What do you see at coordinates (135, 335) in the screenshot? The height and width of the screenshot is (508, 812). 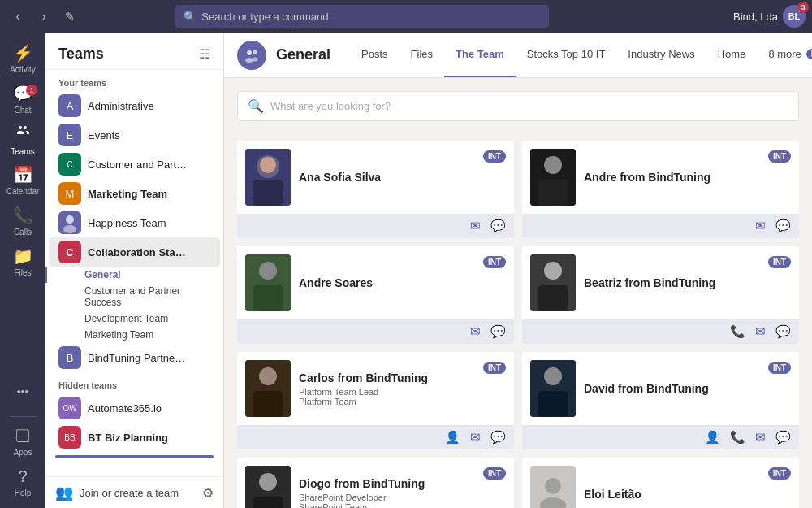 I see `sub-item-marketing-sub: Marketing Team` at bounding box center [135, 335].